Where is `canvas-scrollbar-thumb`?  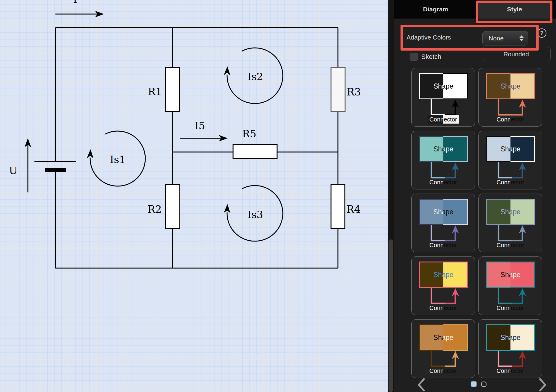
canvas-scrollbar-thumb is located at coordinates (391, 316).